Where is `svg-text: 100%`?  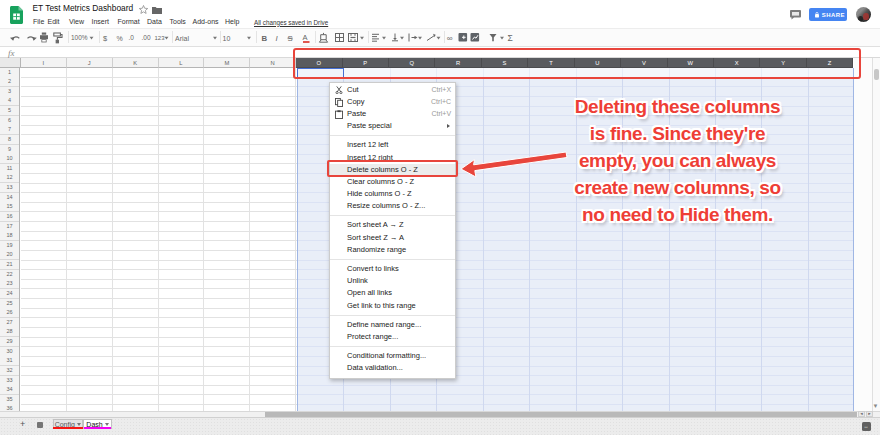 svg-text: 100% is located at coordinates (80, 38).